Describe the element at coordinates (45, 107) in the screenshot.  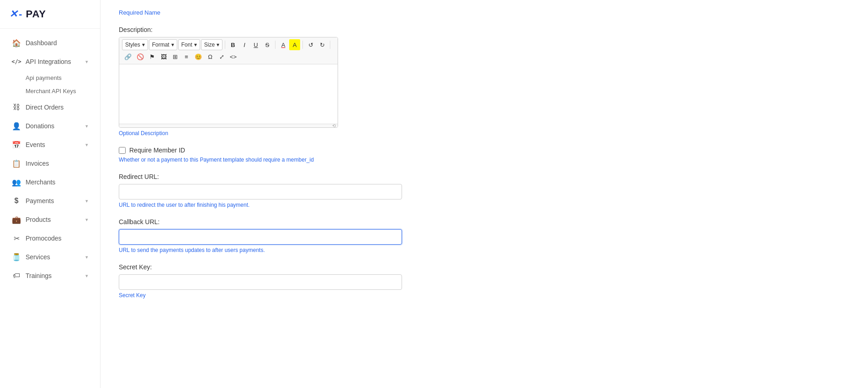
I see `sidebar-item-label: Direct Orders` at that location.